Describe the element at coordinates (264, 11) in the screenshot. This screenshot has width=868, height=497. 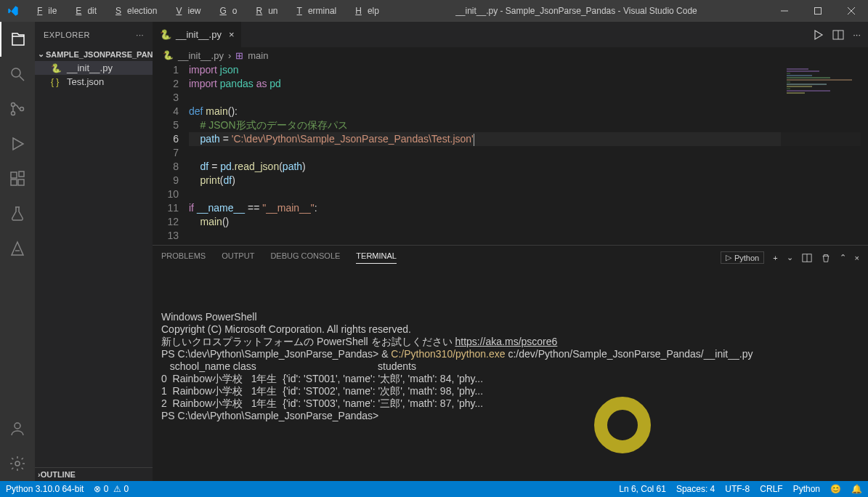
I see `menu-run: Run` at that location.